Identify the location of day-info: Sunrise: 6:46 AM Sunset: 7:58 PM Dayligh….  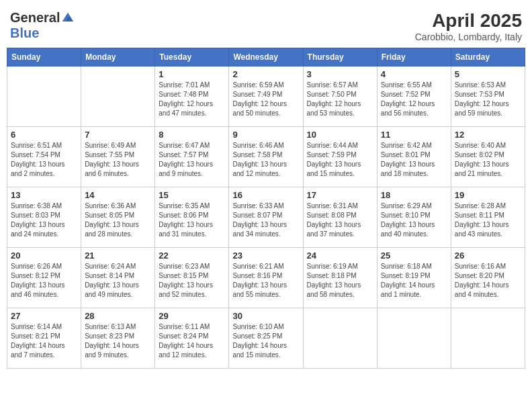
(266, 160).